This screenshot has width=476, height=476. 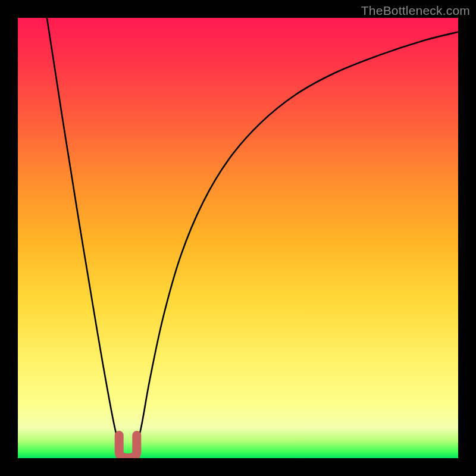 I want to click on valley-marker, so click(x=128, y=447).